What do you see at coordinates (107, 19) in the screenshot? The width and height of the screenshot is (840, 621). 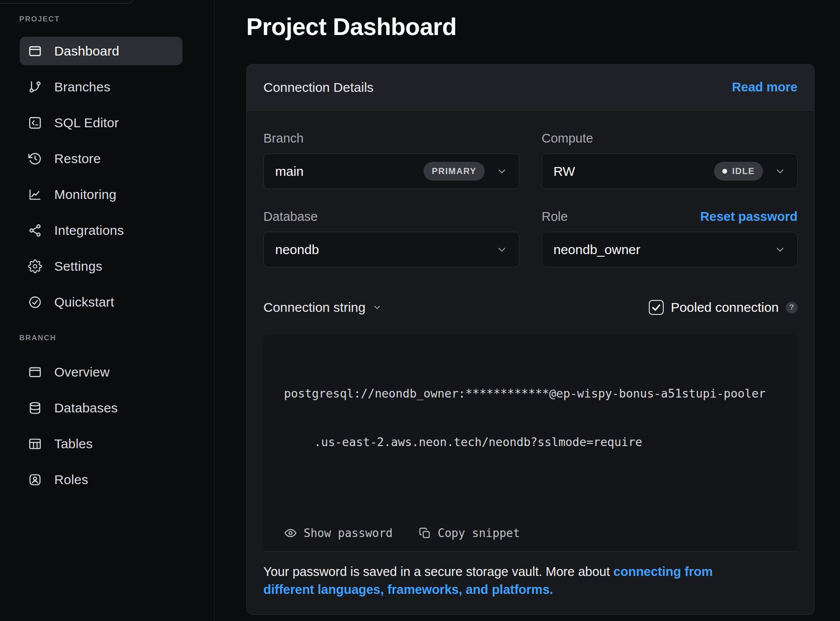 I see `sidebar-section-project: PROJECT` at bounding box center [107, 19].